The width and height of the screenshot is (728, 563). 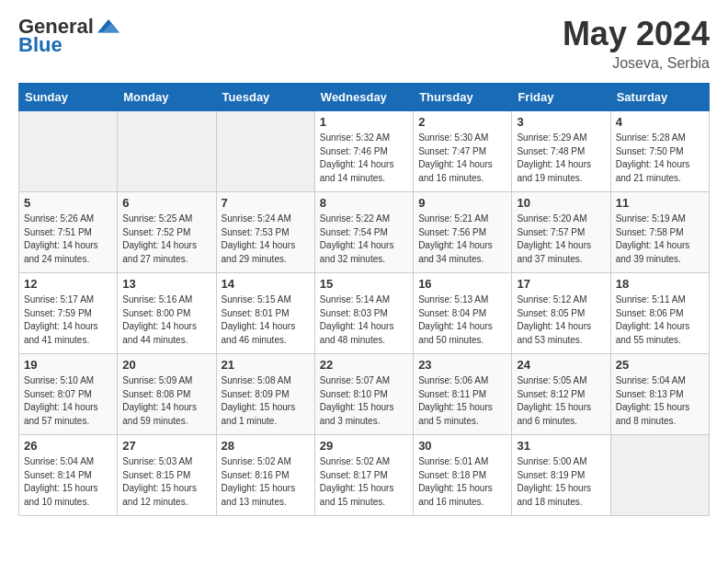 What do you see at coordinates (364, 152) in the screenshot?
I see `week-row-1: 1Sunrise: 5:32 AM Sunset: 7:46 PM Daylig…` at bounding box center [364, 152].